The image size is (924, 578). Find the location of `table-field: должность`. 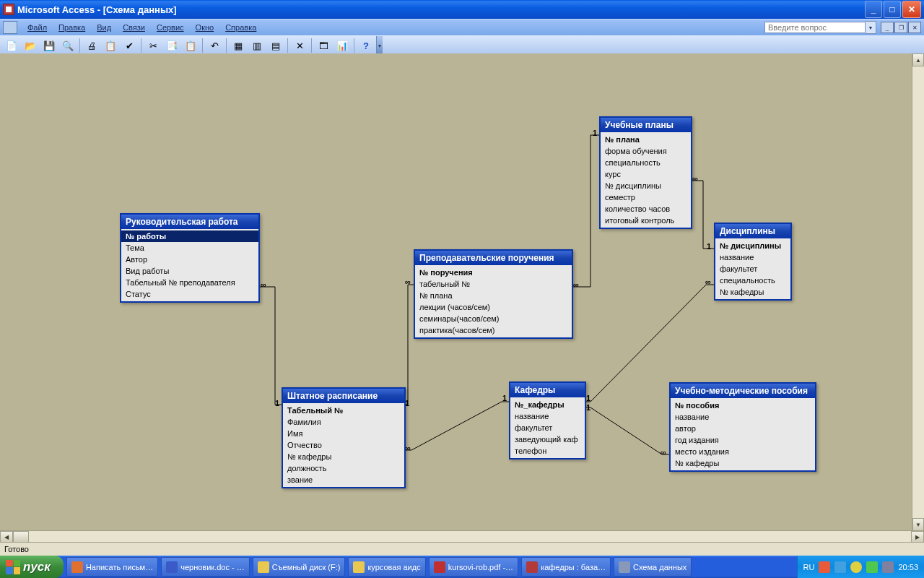

table-field: должность is located at coordinates (344, 468).